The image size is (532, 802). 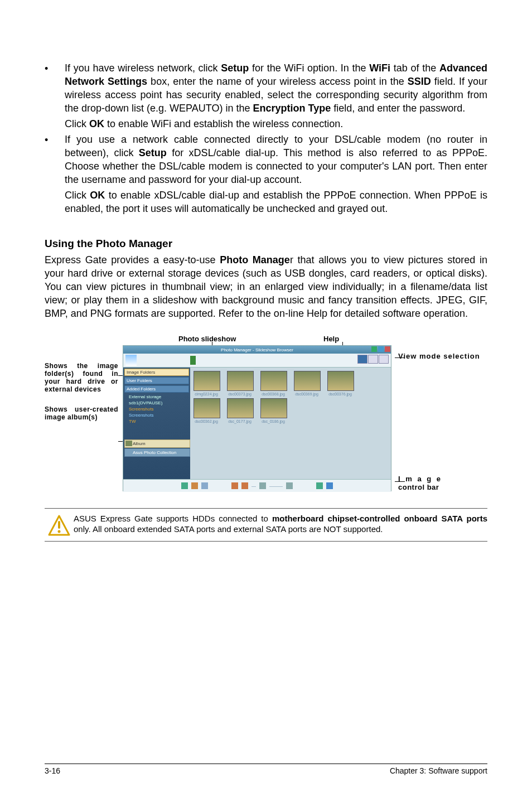 What do you see at coordinates (154, 453) in the screenshot?
I see `album-label: Asus Photo Collection` at bounding box center [154, 453].